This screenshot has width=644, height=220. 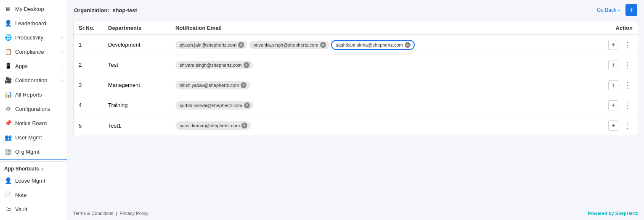 I want to click on shortcut-label-leave-mgmt: Leave Mgmt, so click(x=30, y=181).